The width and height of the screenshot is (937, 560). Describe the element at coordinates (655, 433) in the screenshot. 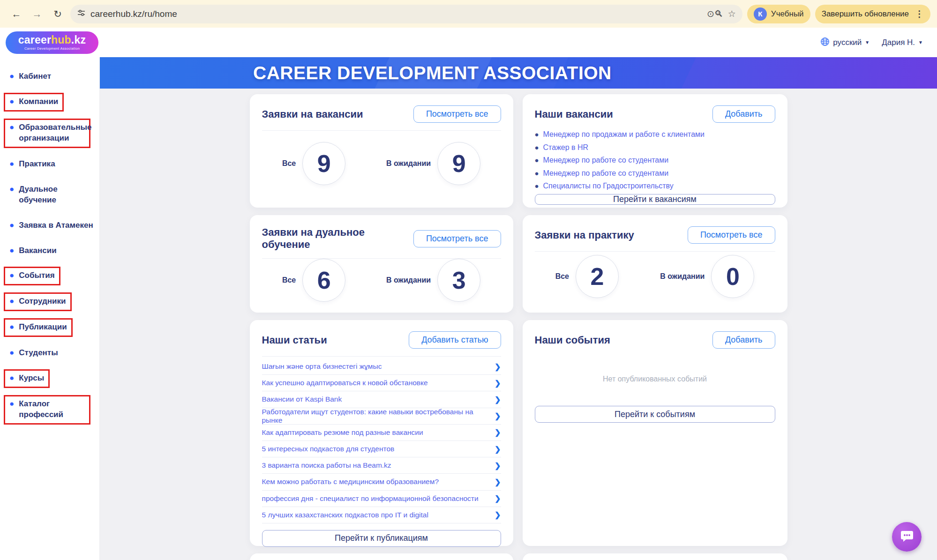

I see `card-our-events: Наши события Добавить Нет опубликованных…` at that location.